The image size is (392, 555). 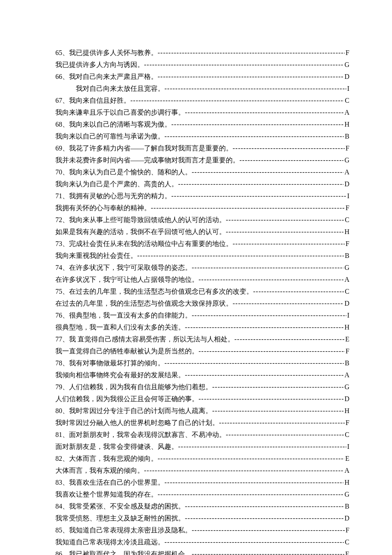 What do you see at coordinates (110, 483) in the screenshot?
I see `question-text: 83、我喜欢生活在自己的小世界里。` at bounding box center [110, 483].